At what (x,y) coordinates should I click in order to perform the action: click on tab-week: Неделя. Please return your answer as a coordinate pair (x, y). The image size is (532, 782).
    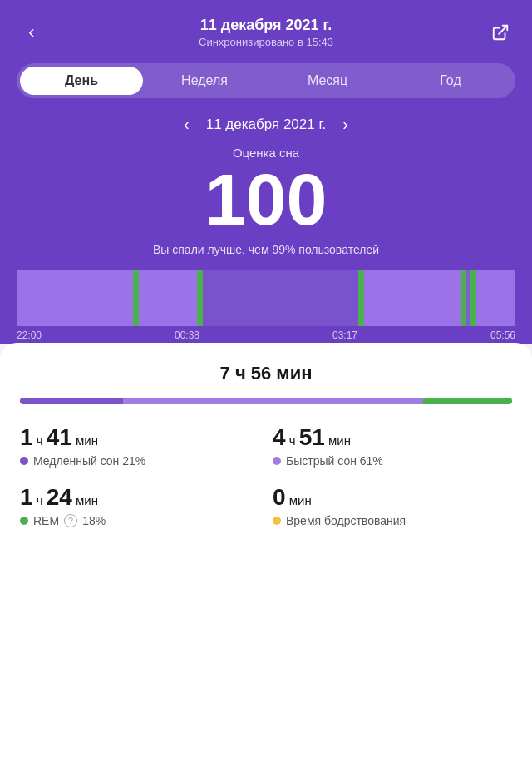
    Looking at the image, I should click on (204, 81).